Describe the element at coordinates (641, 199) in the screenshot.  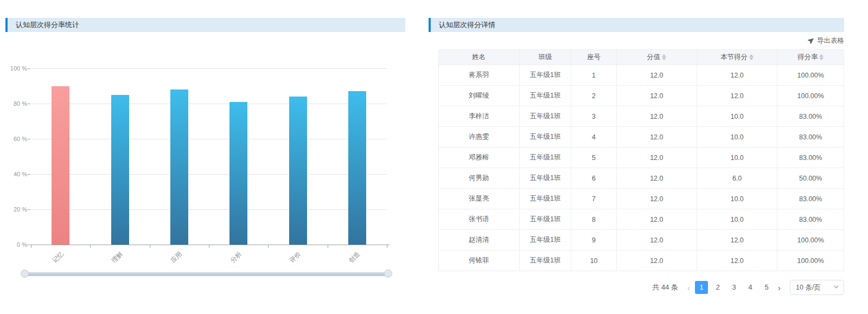
I see `table-row: 张显亮五年级1班712.010.083.00%` at that location.